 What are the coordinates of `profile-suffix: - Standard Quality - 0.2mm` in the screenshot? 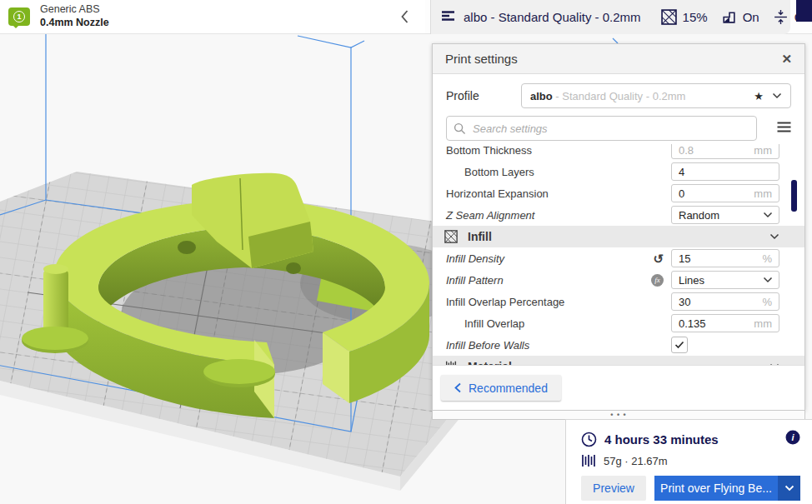 It's located at (619, 97).